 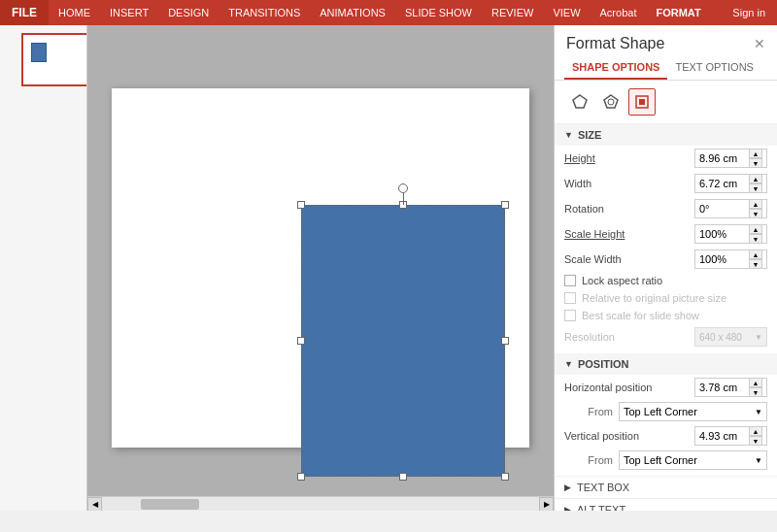 I want to click on slideshow-menu: SLIDE SHOW, so click(x=439, y=13).